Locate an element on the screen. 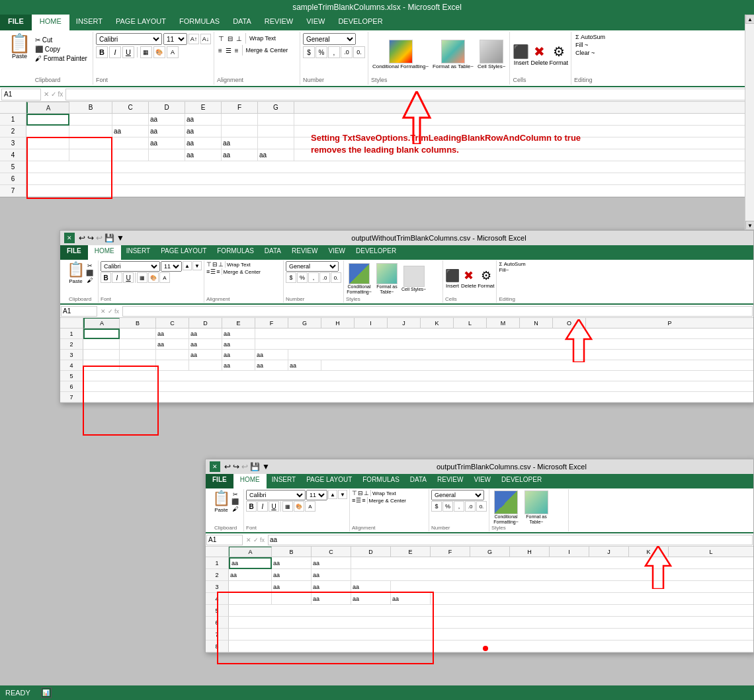  fill-color-1: 🎨 is located at coordinates (159, 52).